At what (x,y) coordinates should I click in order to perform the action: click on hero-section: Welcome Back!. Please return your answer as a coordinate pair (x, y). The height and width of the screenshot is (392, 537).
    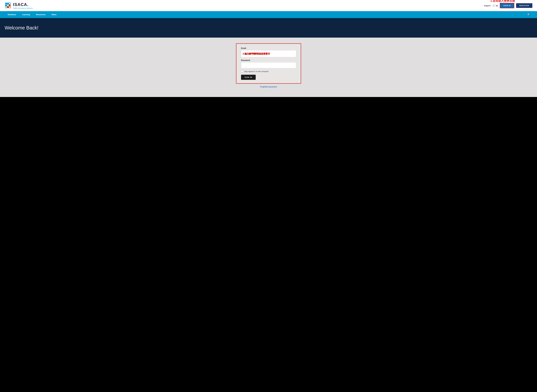
    Looking at the image, I should click on (268, 28).